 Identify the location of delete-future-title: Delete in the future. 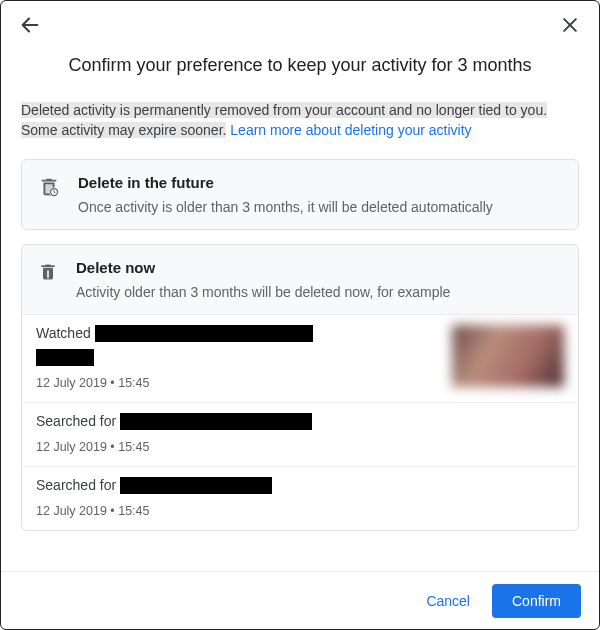
(286, 182).